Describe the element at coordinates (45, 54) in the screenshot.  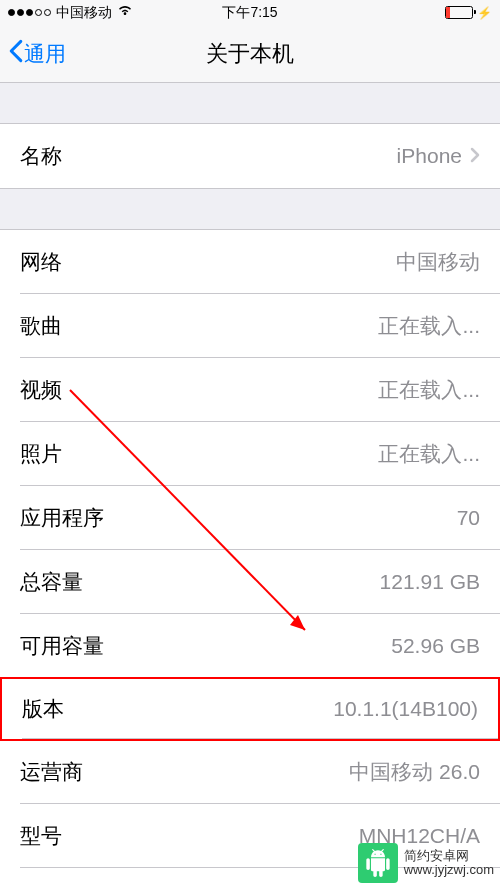
I see `back-label: 通用` at that location.